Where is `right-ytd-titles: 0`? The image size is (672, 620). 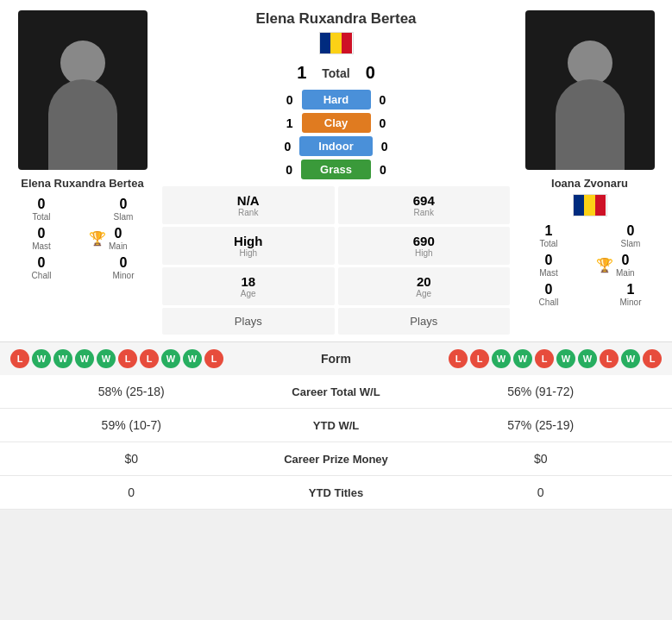 right-ytd-titles: 0 is located at coordinates (542, 492).